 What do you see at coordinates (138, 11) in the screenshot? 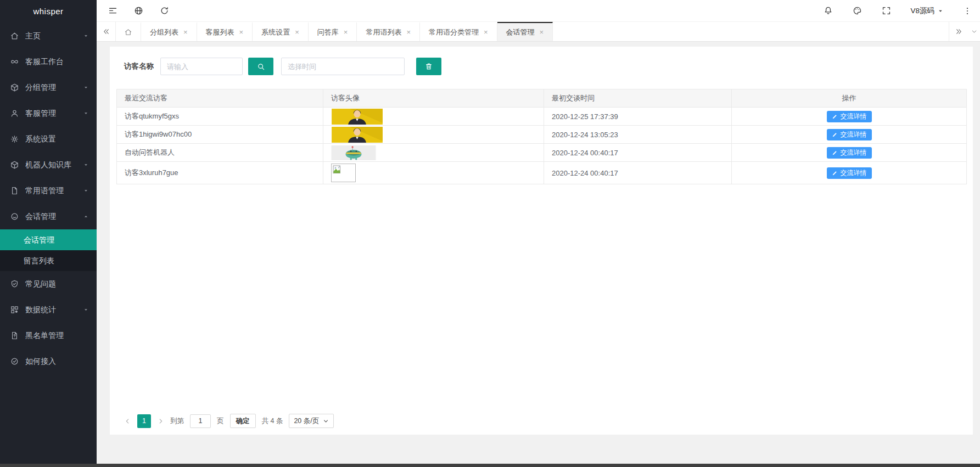
I see `topbar-left-icons` at bounding box center [138, 11].